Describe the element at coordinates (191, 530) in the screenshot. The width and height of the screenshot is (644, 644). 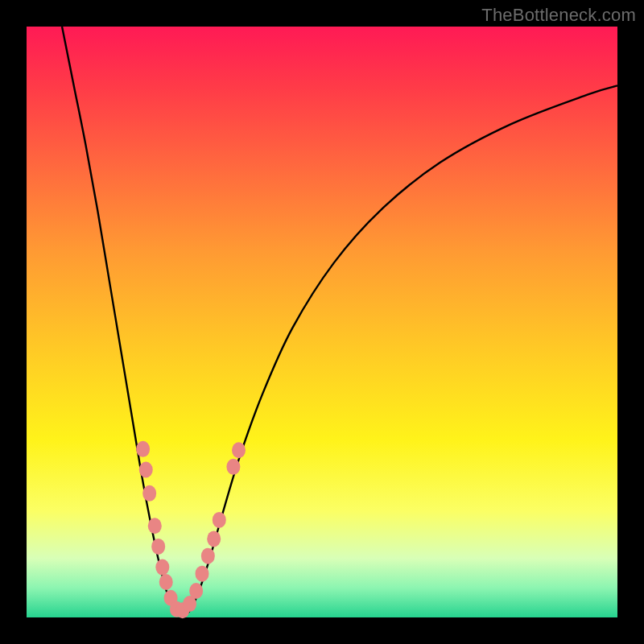
I see `curve-markers` at that location.